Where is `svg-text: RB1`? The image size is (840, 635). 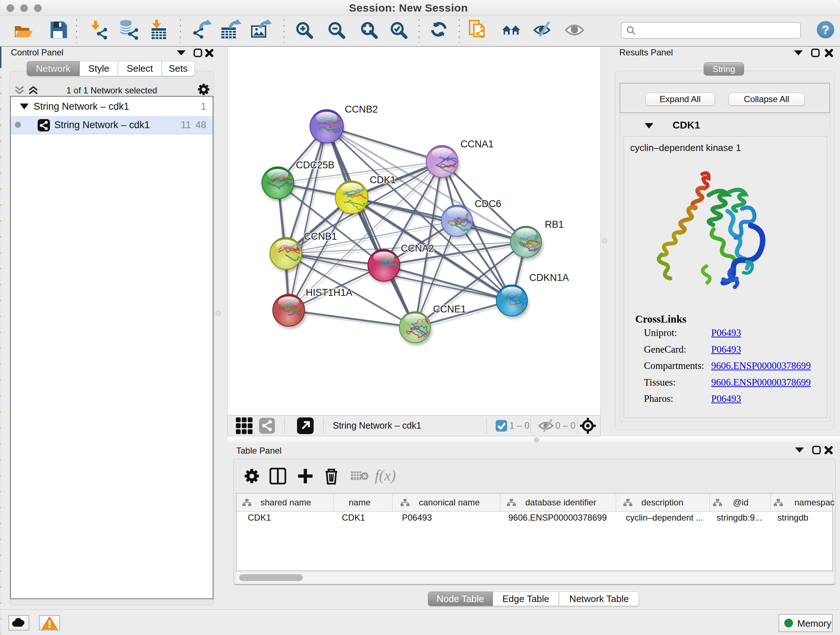
svg-text: RB1 is located at coordinates (554, 224).